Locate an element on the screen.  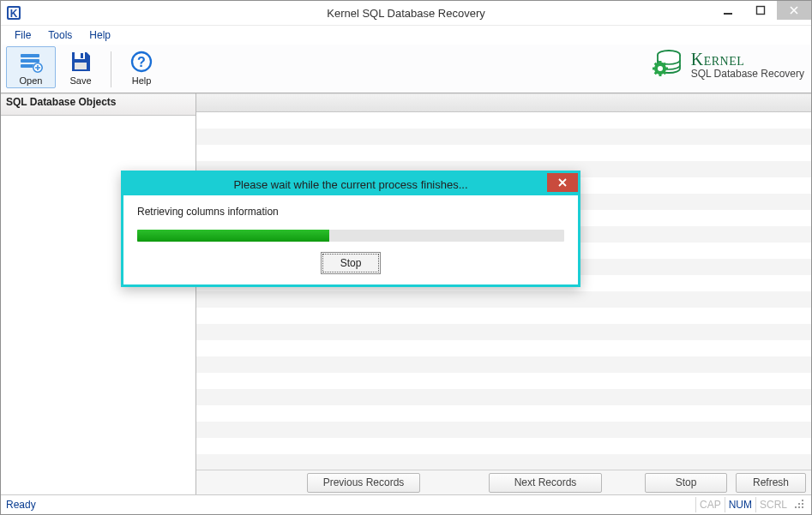
maximize-button is located at coordinates (761, 10).